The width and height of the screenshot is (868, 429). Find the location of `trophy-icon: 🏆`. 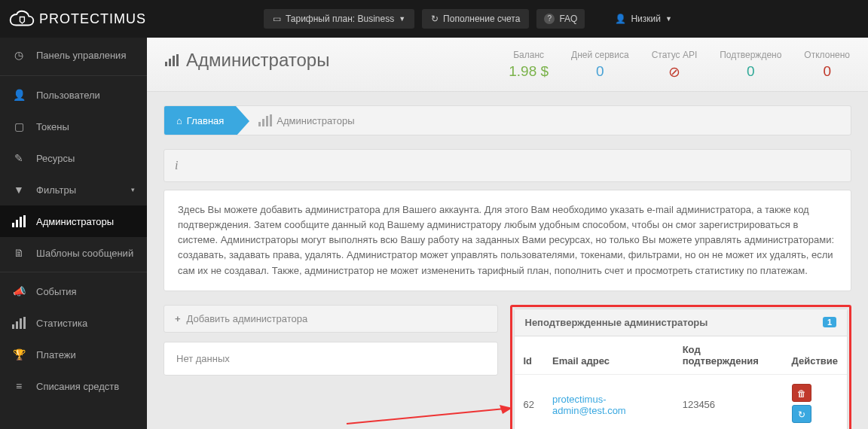

trophy-icon: 🏆 is located at coordinates (19, 354).